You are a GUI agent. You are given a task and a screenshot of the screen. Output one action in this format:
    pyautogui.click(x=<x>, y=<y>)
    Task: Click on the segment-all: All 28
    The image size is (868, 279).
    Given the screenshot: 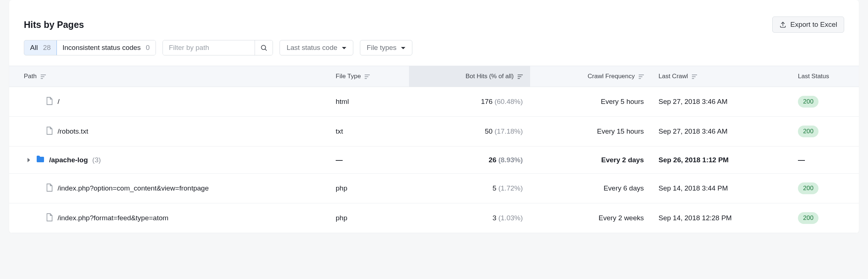 What is the action you would take?
    pyautogui.click(x=40, y=48)
    